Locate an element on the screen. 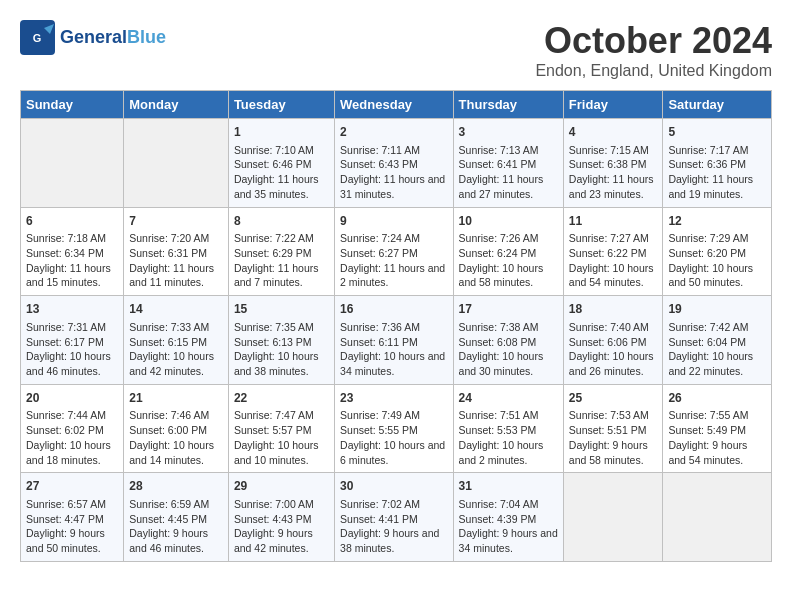 This screenshot has height=612, width=792. calendar-cell: 28Sunrise: 6:59 AMSunset: 4:45 PMDayligh… is located at coordinates (176, 518).